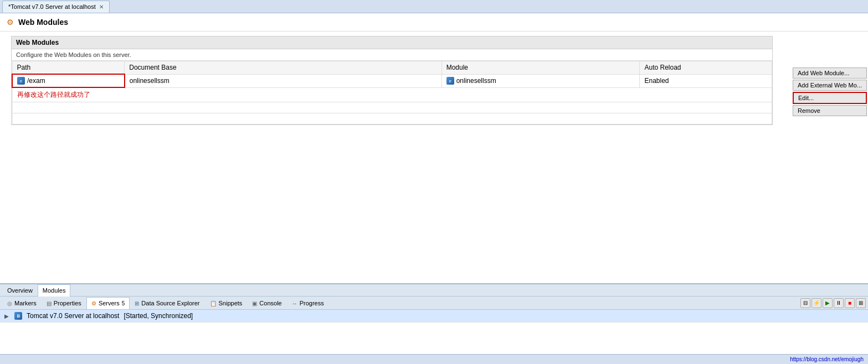  Describe the element at coordinates (850, 303) in the screenshot. I see `toolbar-btn-stop: ■` at that location.